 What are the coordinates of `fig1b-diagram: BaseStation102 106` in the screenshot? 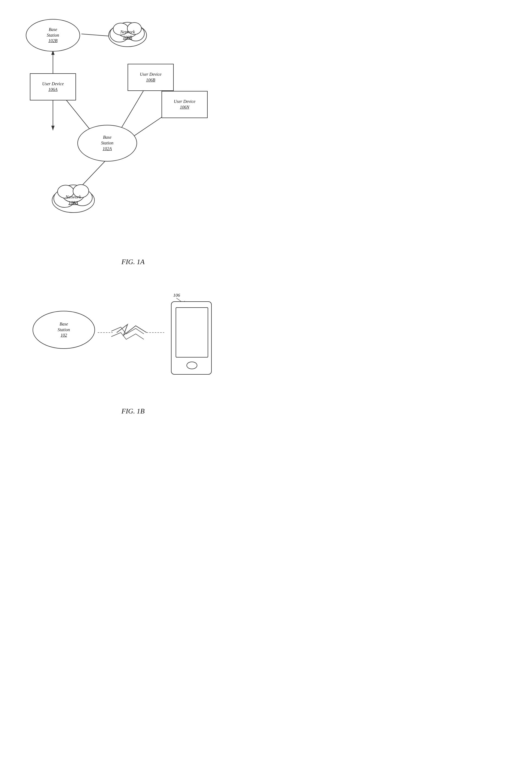 It's located at (133, 339).